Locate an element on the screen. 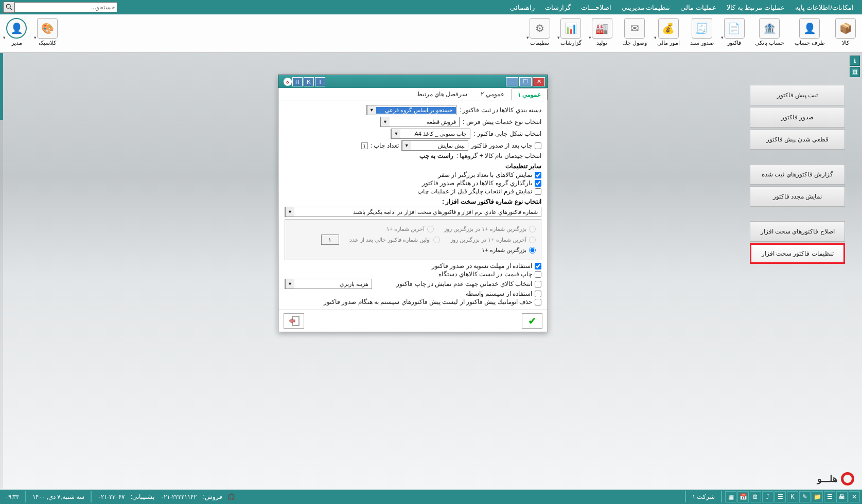 This screenshot has width=862, height=504. ribbon-bank-account: 🏦حساب بانکي is located at coordinates (770, 33).